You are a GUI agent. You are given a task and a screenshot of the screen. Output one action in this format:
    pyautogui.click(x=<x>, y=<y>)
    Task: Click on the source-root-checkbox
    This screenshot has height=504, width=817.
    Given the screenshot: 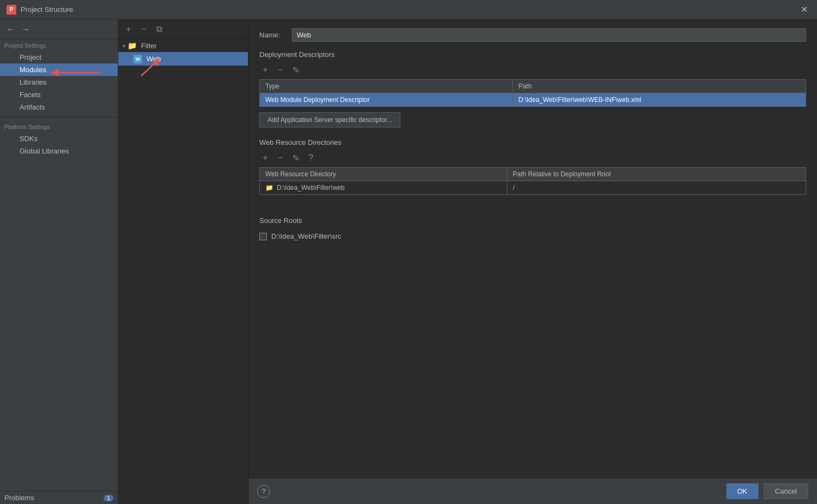 What is the action you would take?
    pyautogui.click(x=263, y=237)
    